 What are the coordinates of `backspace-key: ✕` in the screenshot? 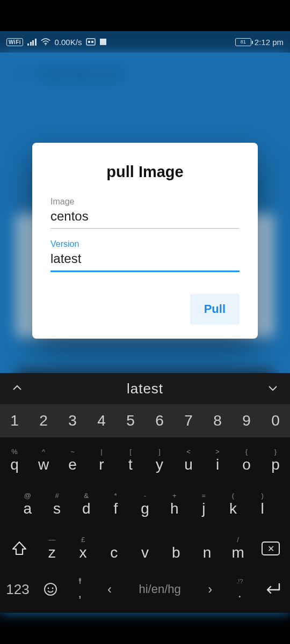 It's located at (271, 548).